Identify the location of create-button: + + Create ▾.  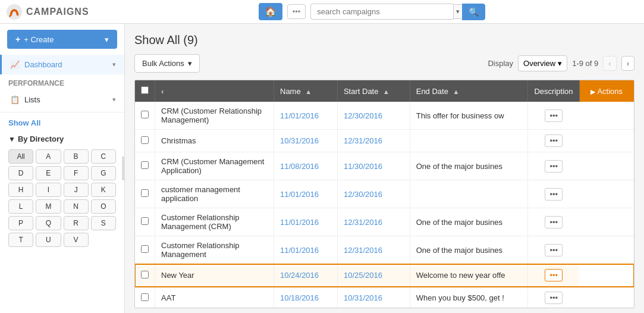
(62, 39).